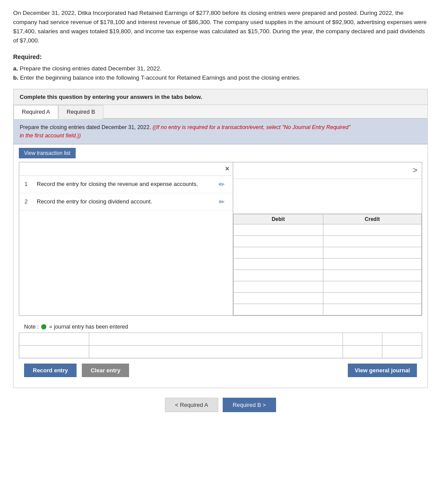 The image size is (441, 504). I want to click on tabs-row: Required A Required B, so click(220, 112).